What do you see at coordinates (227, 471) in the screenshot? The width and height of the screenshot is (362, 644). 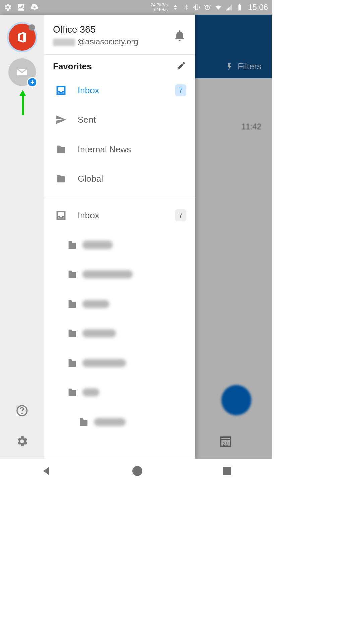 I see `overview-button` at bounding box center [227, 471].